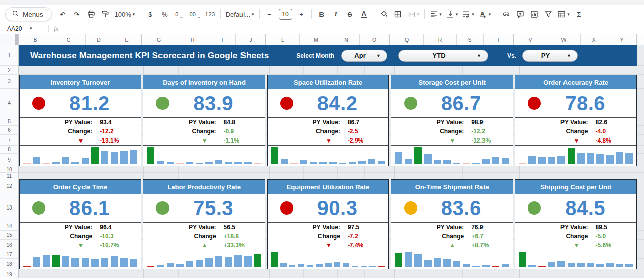 This screenshot has height=278, width=644. What do you see at coordinates (364, 14) in the screenshot?
I see `text-color-button: A` at bounding box center [364, 14].